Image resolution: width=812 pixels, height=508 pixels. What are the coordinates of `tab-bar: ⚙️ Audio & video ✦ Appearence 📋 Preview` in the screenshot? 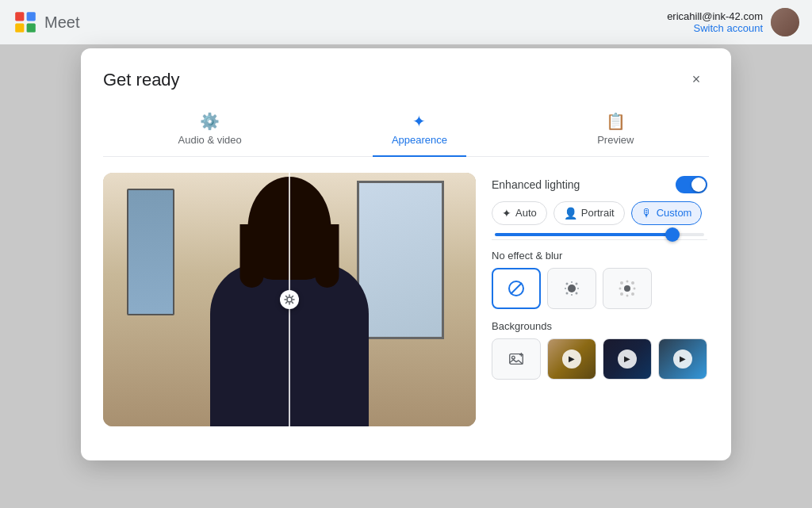 It's located at (406, 132).